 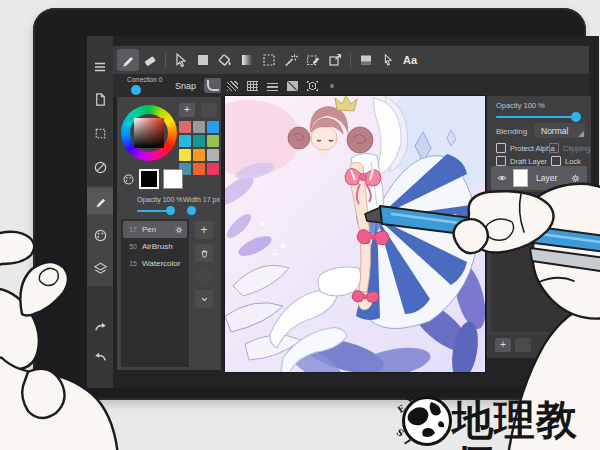 What do you see at coordinates (149, 179) in the screenshot?
I see `foreground-color-chip` at bounding box center [149, 179].